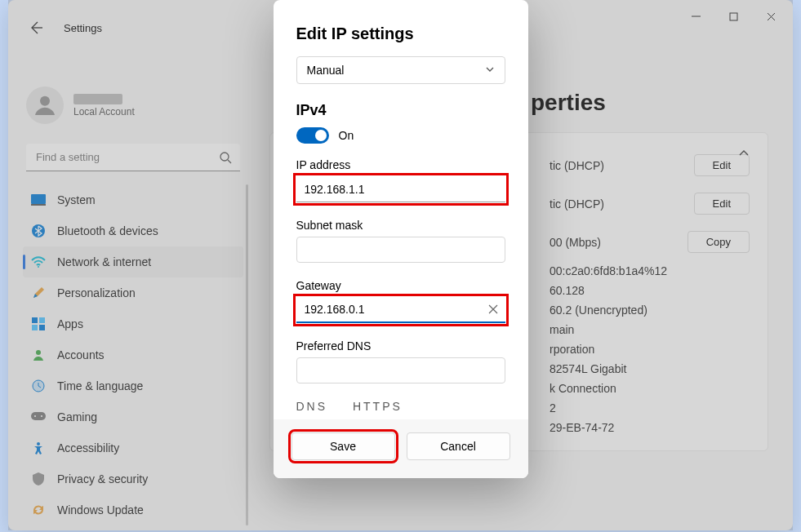 The image size is (801, 532). What do you see at coordinates (401, 111) in the screenshot?
I see `ipv4-heading: IPv4` at bounding box center [401, 111].